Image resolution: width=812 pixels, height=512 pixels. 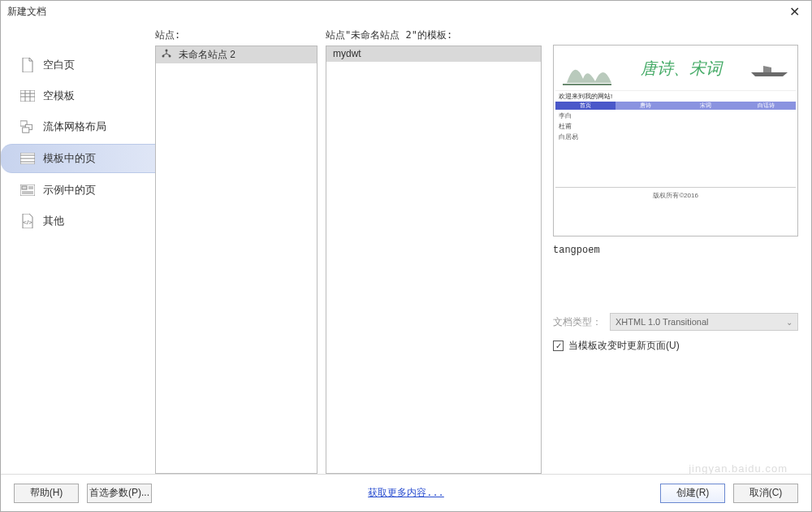 I want to click on sidebar-item-label: 流体网格布局, so click(x=75, y=127).